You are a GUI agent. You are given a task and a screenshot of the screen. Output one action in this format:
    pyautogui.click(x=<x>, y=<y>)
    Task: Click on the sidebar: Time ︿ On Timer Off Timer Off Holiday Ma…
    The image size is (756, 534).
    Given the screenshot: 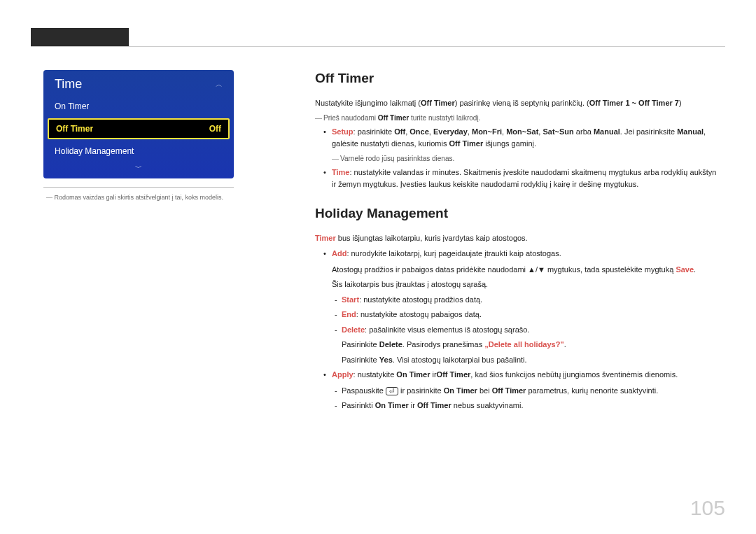 What is the action you would take?
    pyautogui.click(x=139, y=136)
    